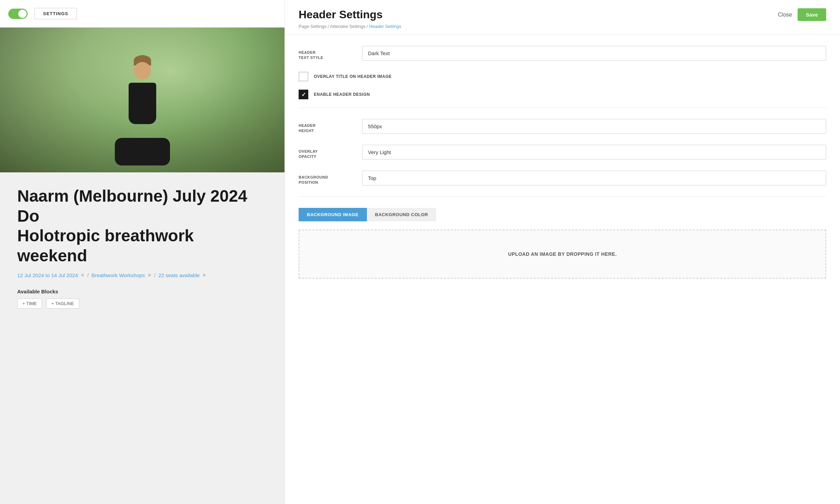 The height and width of the screenshot is (504, 840). Describe the element at coordinates (350, 19) in the screenshot. I see `settings-header-left: Header Settings Page Settings / Attendee…` at that location.